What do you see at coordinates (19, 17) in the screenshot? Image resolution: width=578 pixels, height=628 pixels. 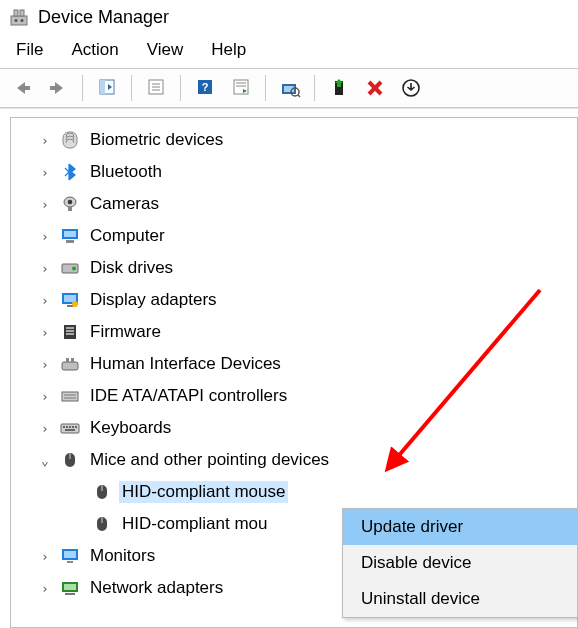 I see `app-icon` at bounding box center [19, 17].